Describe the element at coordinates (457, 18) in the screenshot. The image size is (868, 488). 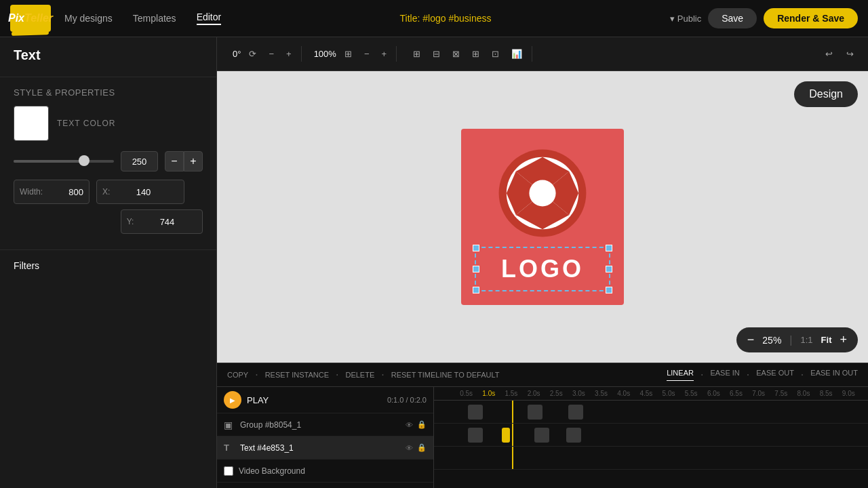
I see `title-tags: #logo #business` at that location.